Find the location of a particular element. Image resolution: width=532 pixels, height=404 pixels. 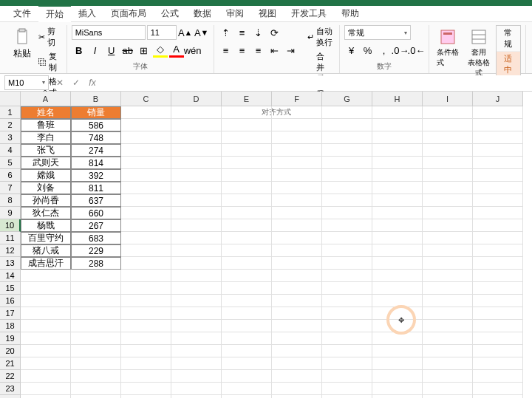

cell-J8 is located at coordinates (498, 201).